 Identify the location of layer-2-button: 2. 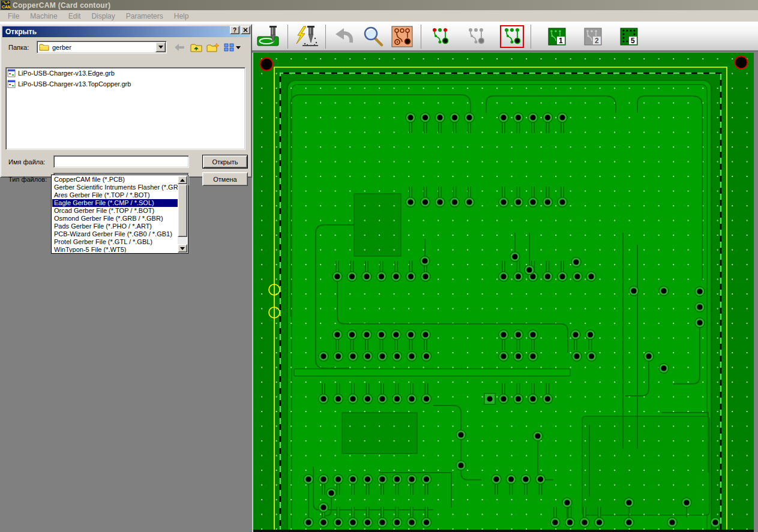
(593, 37).